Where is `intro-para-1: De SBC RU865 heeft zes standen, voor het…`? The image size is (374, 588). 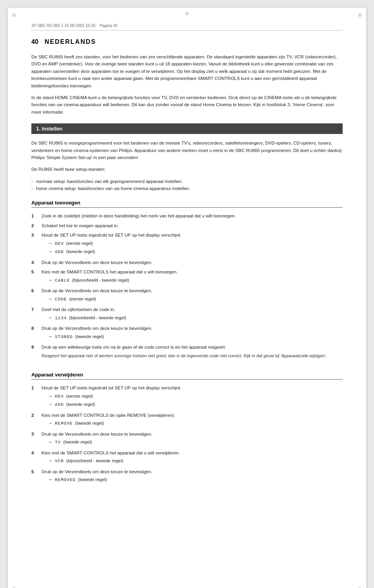
intro-para-1: De SBC RU865 heeft zes standen, voor het… is located at coordinates (187, 71).